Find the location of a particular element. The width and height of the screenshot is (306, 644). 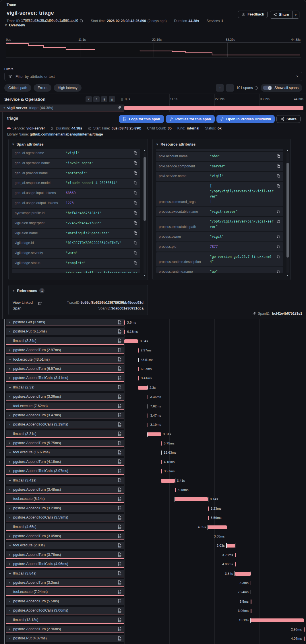

toggle-switch: ✓ is located at coordinates (268, 88).